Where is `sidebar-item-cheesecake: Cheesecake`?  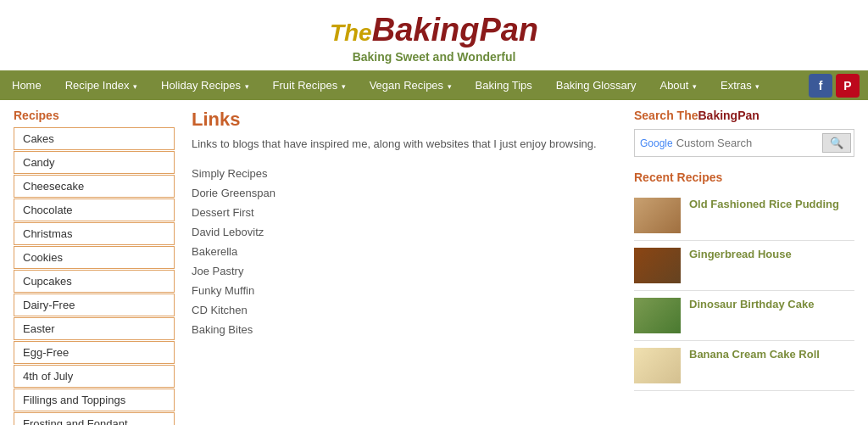 sidebar-item-cheesecake: Cheesecake is located at coordinates (94, 187).